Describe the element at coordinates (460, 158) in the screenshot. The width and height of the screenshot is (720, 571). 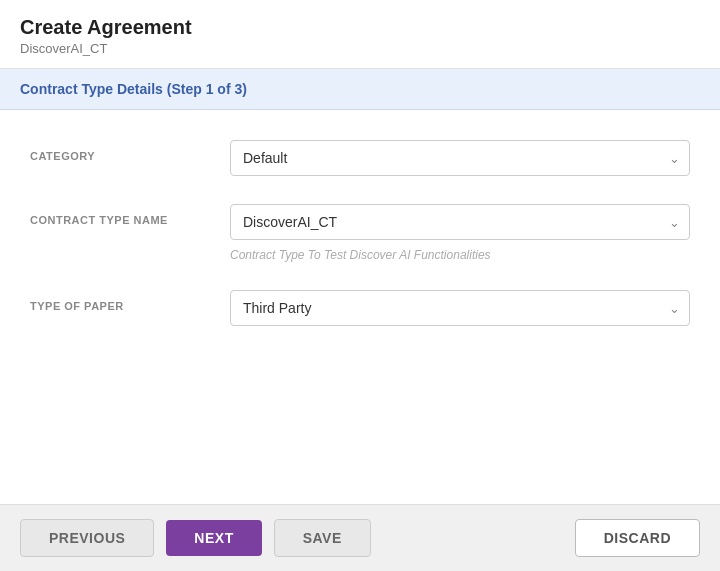
I see `category-select-wrapper: Default Standard Custom ⌄` at that location.